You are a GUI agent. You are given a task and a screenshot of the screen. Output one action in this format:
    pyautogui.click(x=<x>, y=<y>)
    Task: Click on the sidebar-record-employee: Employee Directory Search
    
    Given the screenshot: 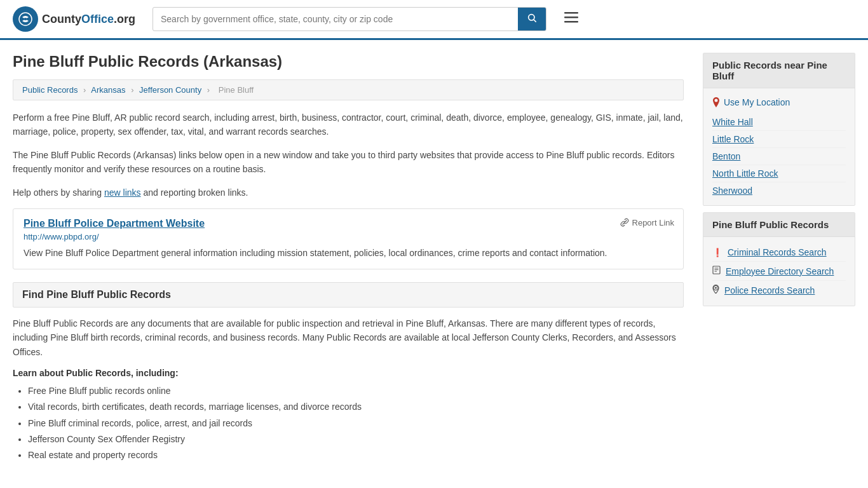 What is the action you would take?
    pyautogui.click(x=779, y=271)
    